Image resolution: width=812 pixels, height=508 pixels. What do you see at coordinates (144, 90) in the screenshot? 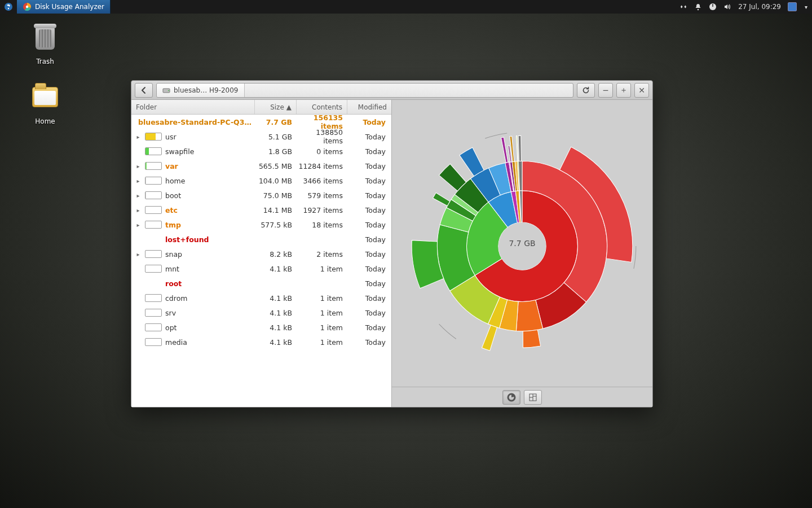
I see `back-button` at bounding box center [144, 90].